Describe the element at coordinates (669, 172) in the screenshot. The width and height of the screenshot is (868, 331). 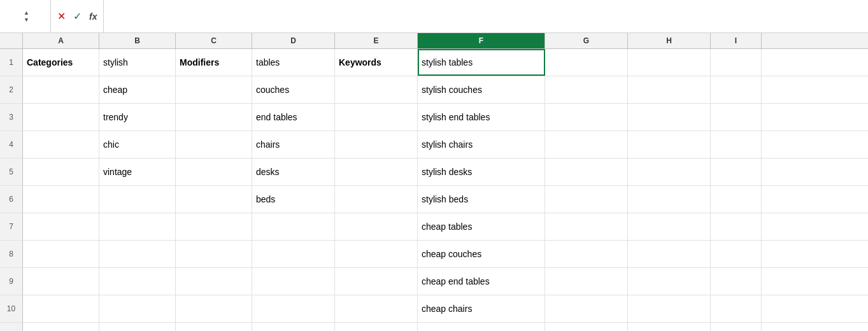
I see `cell-h5` at that location.